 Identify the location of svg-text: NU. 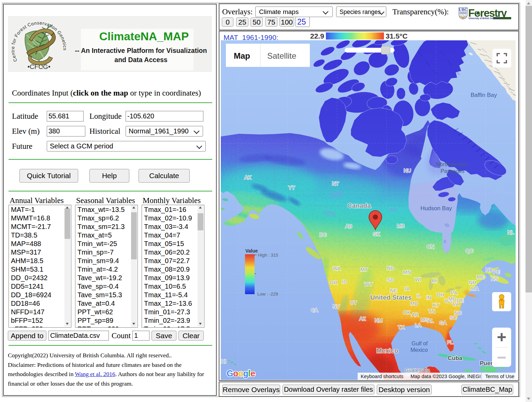
(407, 171).